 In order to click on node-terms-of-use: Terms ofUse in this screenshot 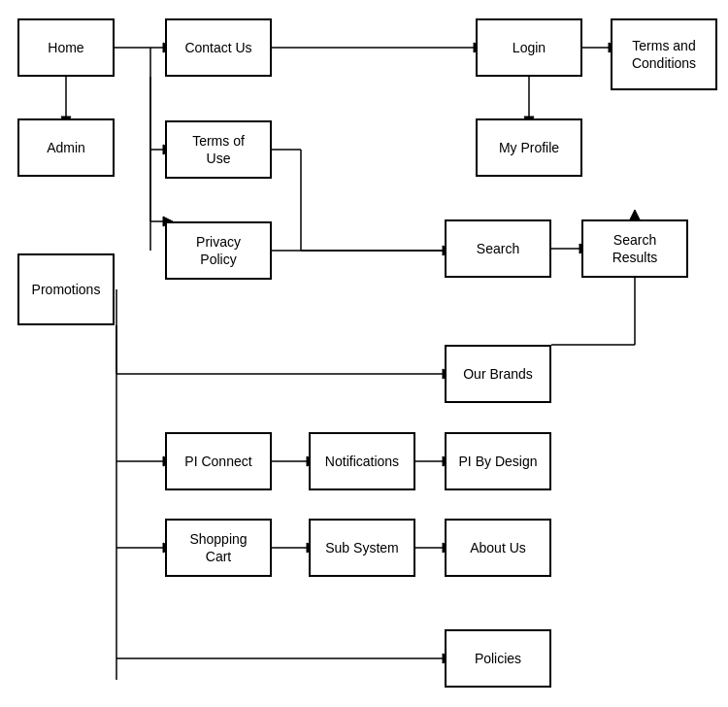, I will do `click(218, 150)`.